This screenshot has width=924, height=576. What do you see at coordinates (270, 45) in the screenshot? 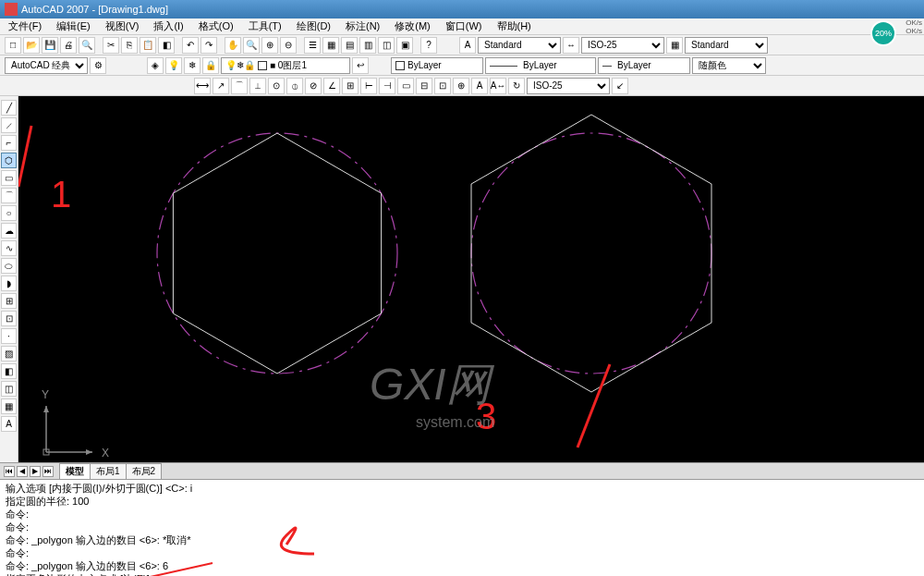
I see `zoom-window-icon: ⊕` at bounding box center [270, 45].